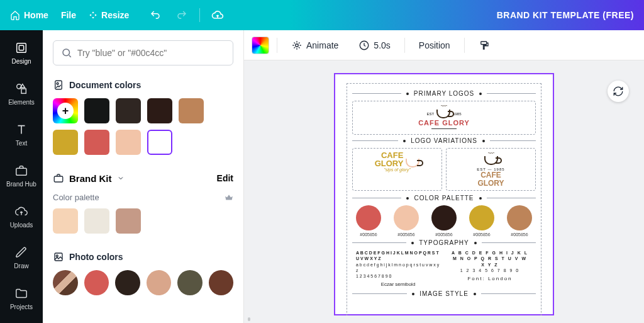 The image size is (644, 323). What do you see at coordinates (484, 45) in the screenshot?
I see `paint-roller-icon` at bounding box center [484, 45].